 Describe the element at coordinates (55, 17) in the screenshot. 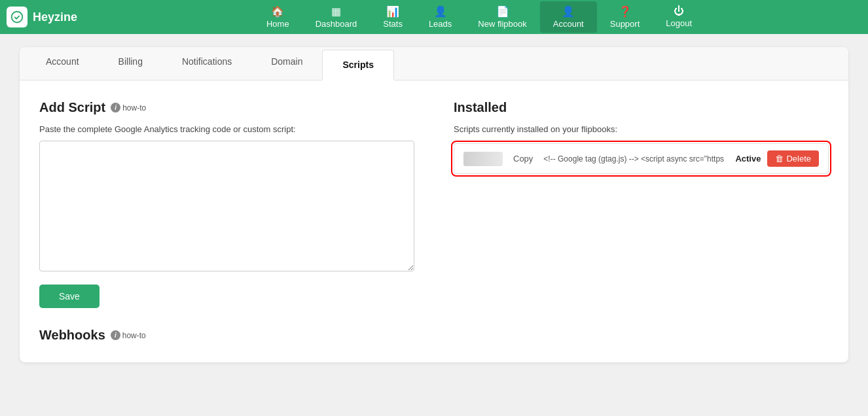

I see `brand-name: Heyzine` at that location.